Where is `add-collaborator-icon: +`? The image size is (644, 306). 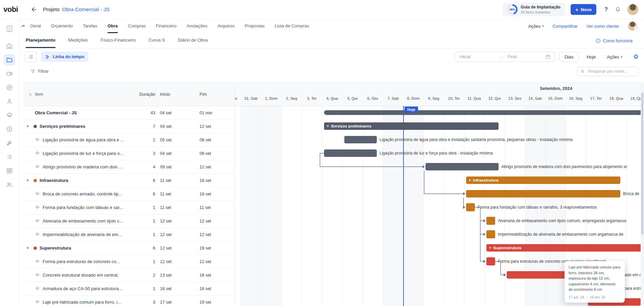
add-collaborator-icon: + is located at coordinates (637, 28).